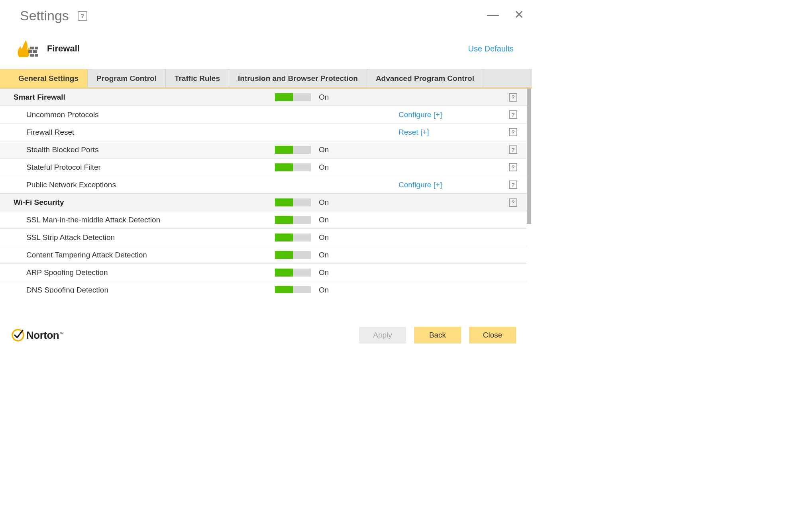  I want to click on row-public-network-exceptions: Public Network Exceptions Configure [+] …, so click(263, 185).